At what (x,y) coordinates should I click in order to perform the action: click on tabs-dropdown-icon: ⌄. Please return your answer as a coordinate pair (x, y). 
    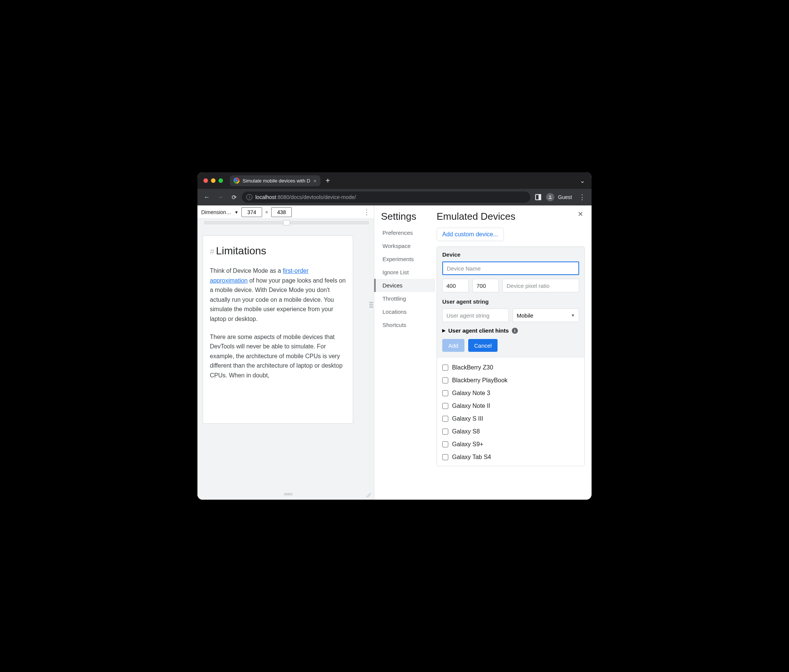
    Looking at the image, I should click on (583, 181).